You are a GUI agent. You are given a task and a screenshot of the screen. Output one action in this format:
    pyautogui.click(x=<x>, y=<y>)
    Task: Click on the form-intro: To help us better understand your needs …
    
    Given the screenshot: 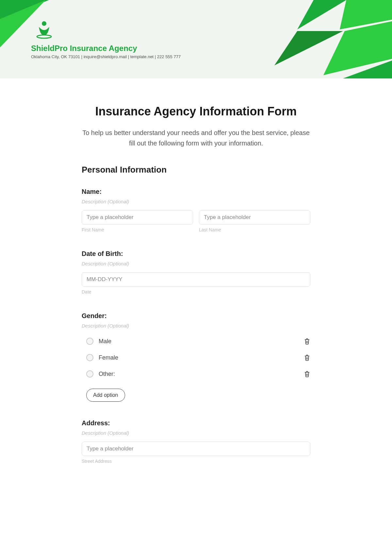 What is the action you would take?
    pyautogui.click(x=196, y=138)
    